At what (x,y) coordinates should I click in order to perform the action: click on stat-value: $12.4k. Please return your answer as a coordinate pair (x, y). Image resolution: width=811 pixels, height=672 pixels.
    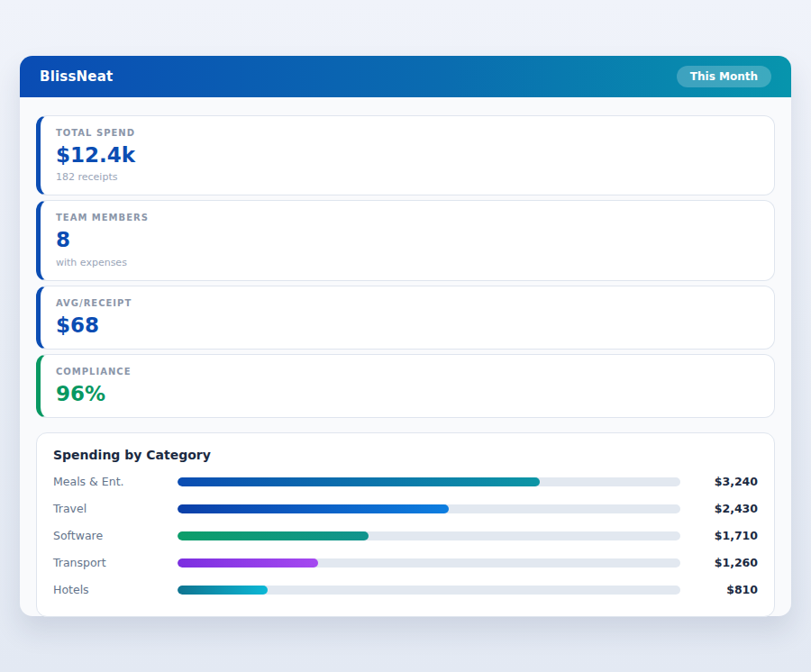
    Looking at the image, I should click on (407, 155).